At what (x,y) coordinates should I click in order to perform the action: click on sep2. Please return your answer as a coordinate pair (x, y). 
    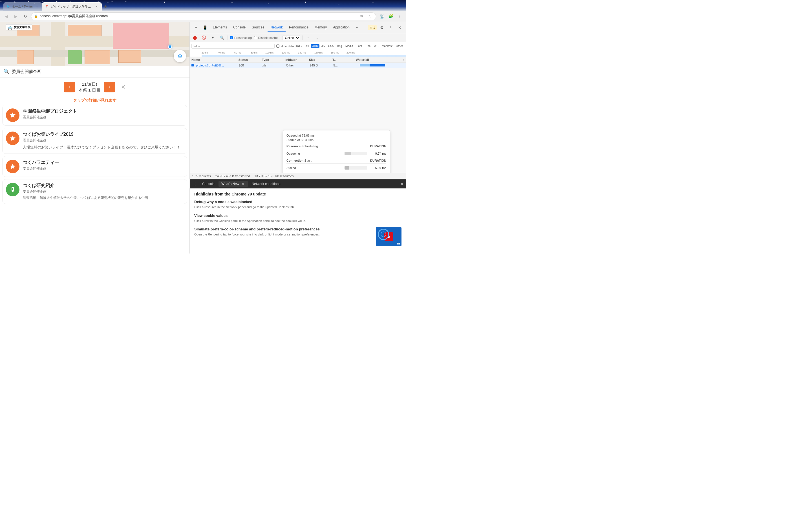
    Looking at the image, I should click on (280, 38).